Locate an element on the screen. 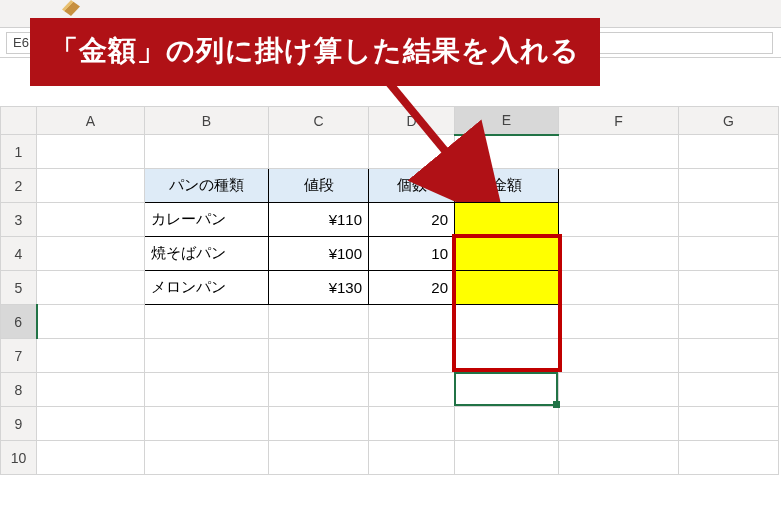  cell-D9 is located at coordinates (412, 424).